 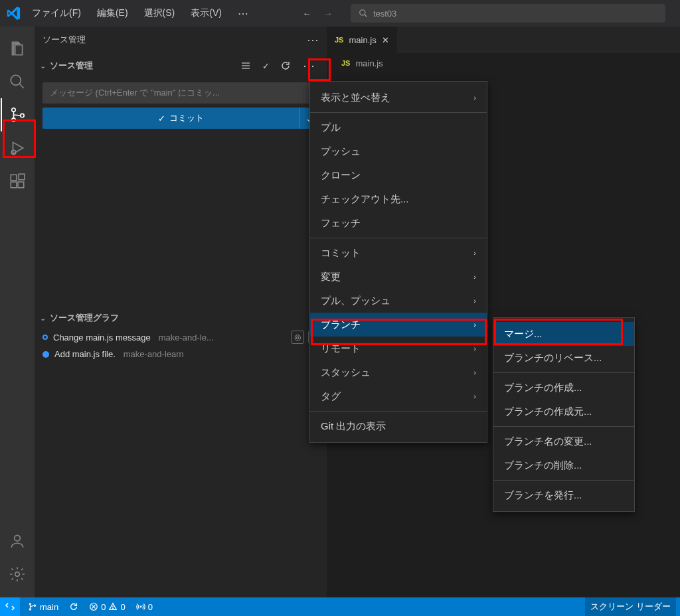 What do you see at coordinates (503, 40) in the screenshot?
I see `editor-tabs: JS main.js ✕` at bounding box center [503, 40].